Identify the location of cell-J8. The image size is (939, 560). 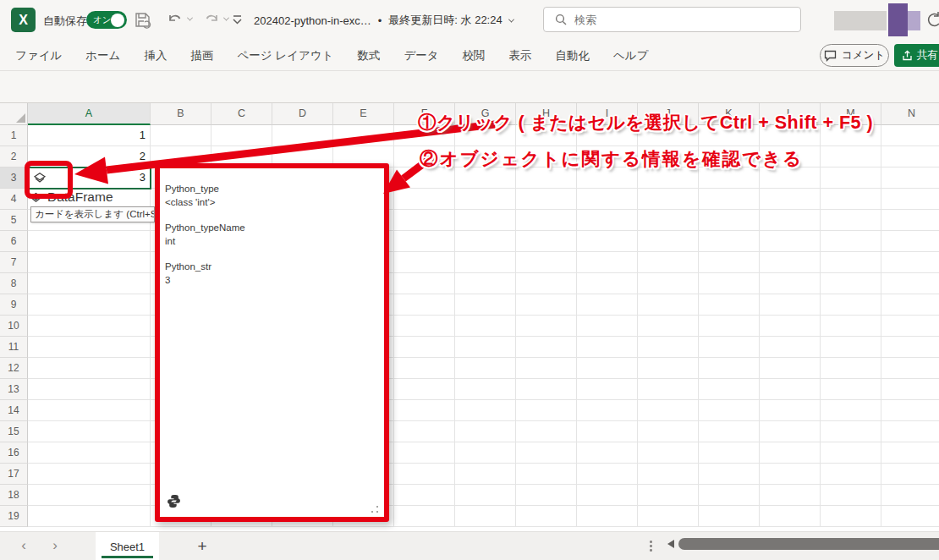
(668, 284).